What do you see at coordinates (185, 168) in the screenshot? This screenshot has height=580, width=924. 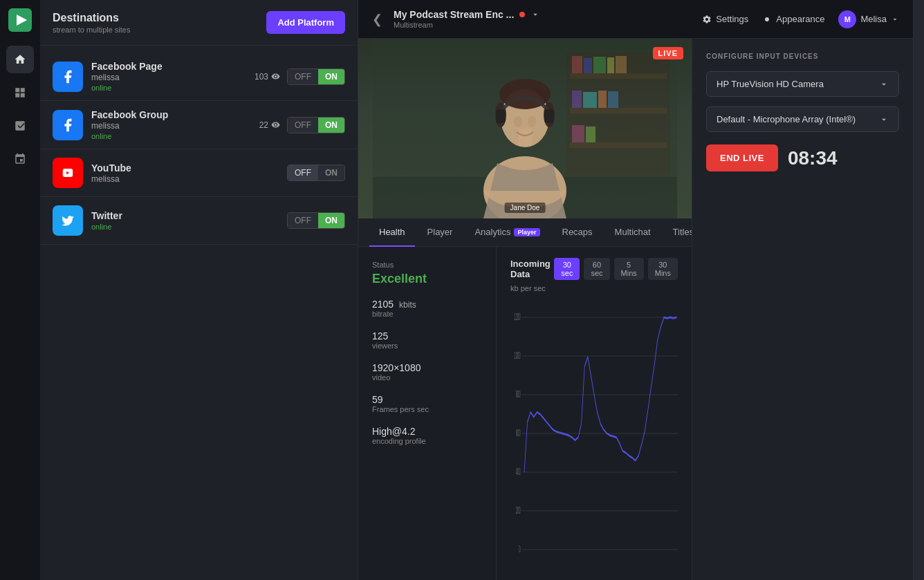 I see `platform-name-youtube: YouTube` at bounding box center [185, 168].